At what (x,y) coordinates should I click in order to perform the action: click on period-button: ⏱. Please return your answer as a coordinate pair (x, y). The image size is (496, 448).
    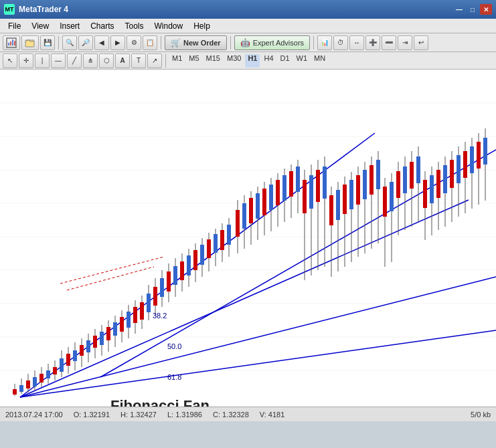
    Looking at the image, I should click on (341, 43).